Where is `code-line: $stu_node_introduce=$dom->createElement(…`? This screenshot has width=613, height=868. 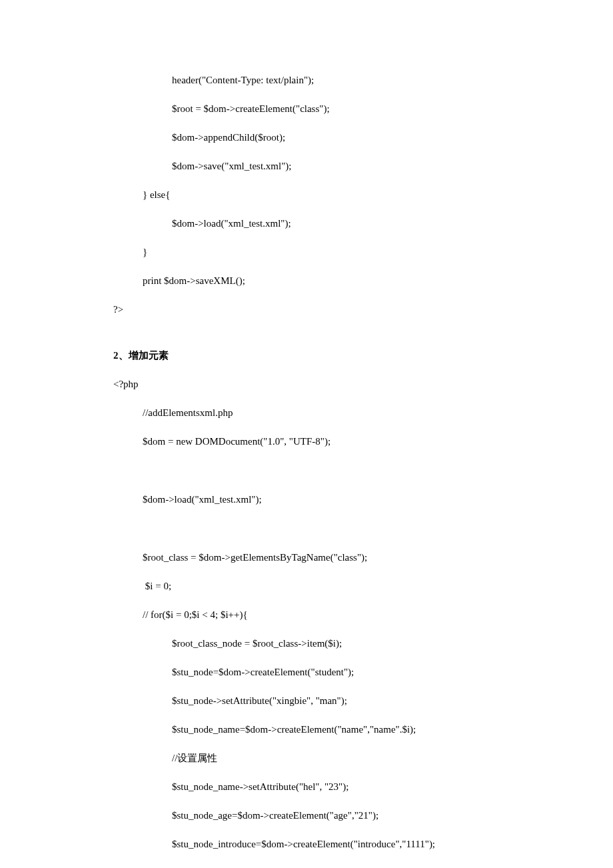
code-line: $stu_node_introduce=$dom->createElement(… is located at coordinates (330, 844).